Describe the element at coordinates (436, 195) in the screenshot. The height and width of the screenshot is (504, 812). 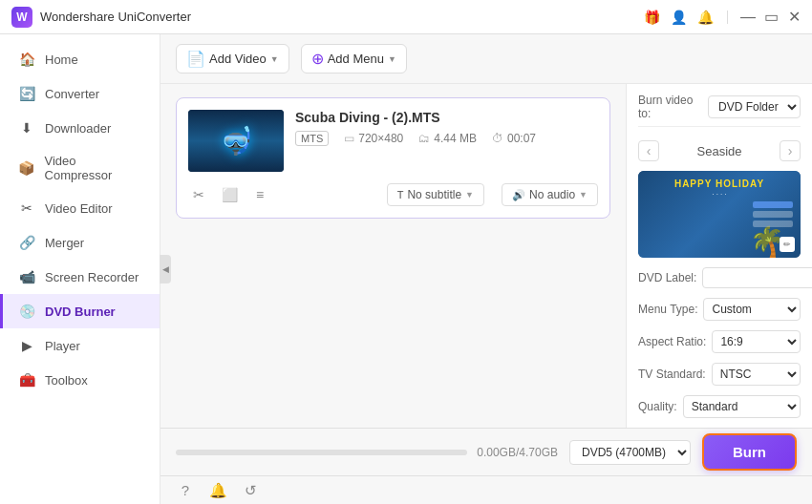
I see `subtitle-dropdown: T No subtitle ▼` at that location.